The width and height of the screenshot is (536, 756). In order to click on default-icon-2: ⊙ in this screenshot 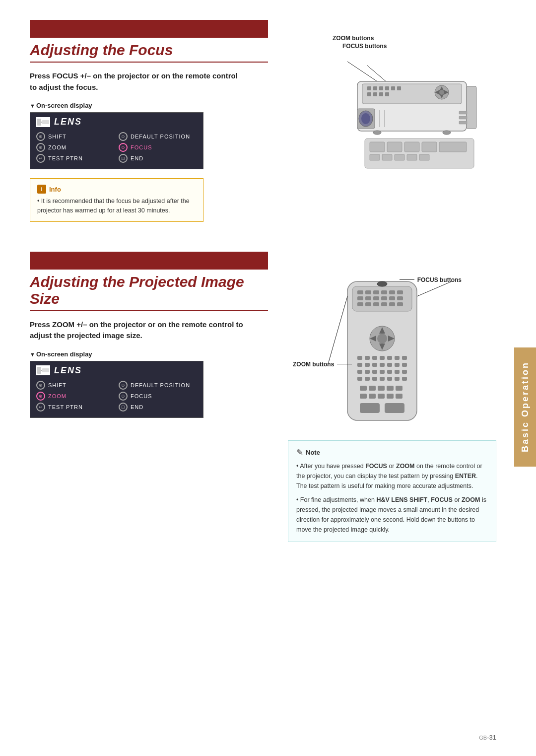, I will do `click(123, 385)`.